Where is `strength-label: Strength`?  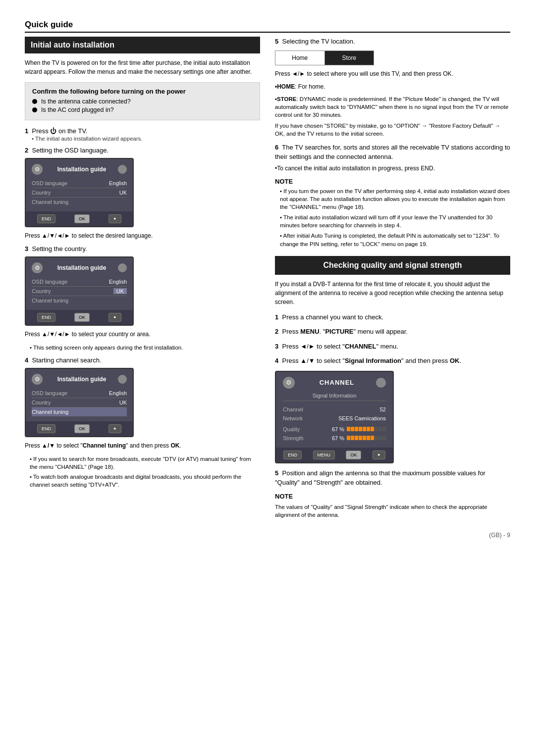 strength-label: Strength is located at coordinates (293, 438).